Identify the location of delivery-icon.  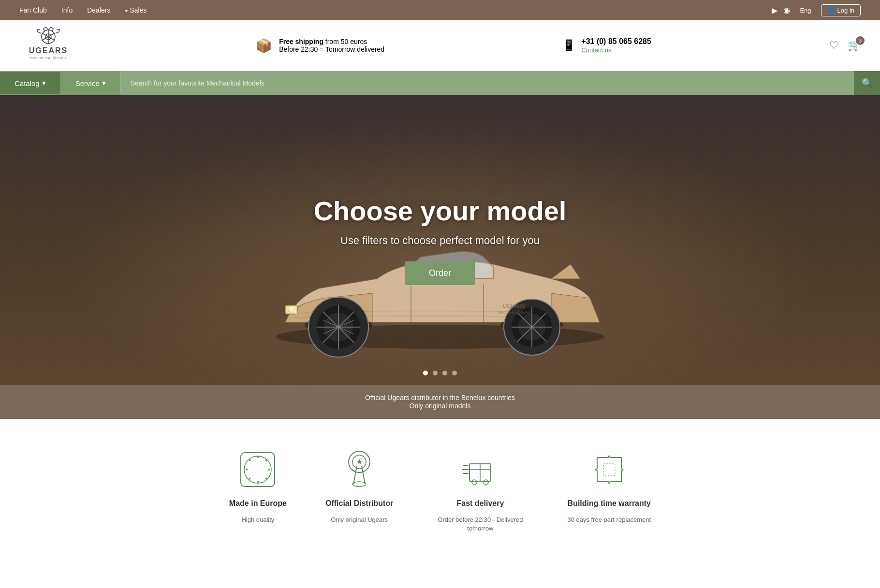
(480, 470).